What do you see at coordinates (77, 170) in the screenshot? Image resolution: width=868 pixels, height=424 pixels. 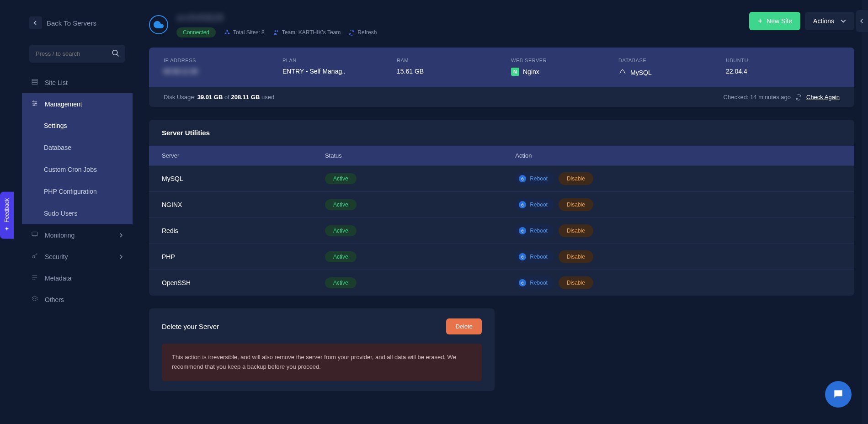 I see `subnav-cron: Custom Cron Jobs` at bounding box center [77, 170].